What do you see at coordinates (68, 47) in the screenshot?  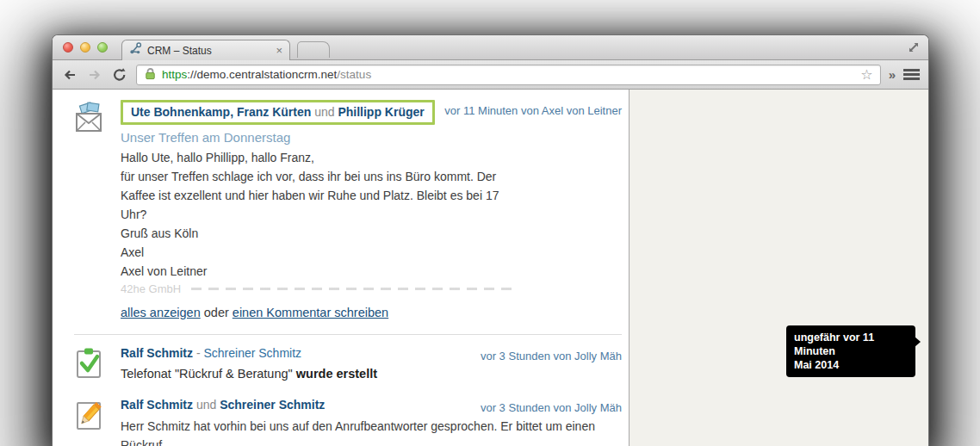 I see `close-window-button` at bounding box center [68, 47].